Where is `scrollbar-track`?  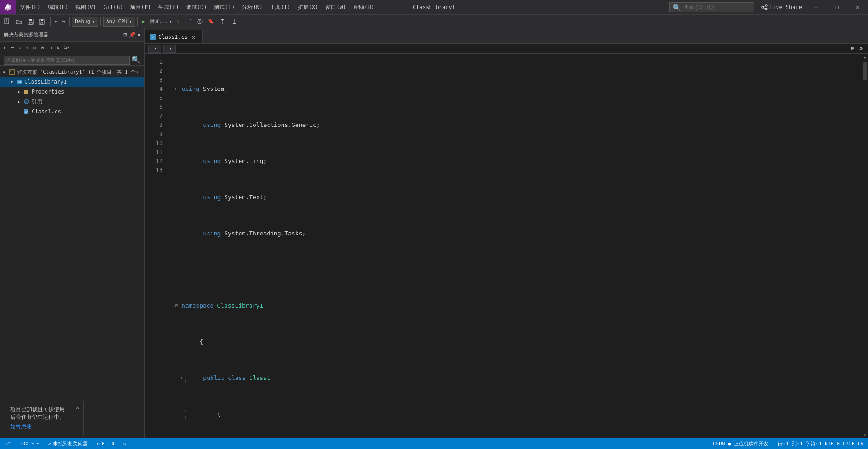
scrollbar-track is located at coordinates (865, 246).